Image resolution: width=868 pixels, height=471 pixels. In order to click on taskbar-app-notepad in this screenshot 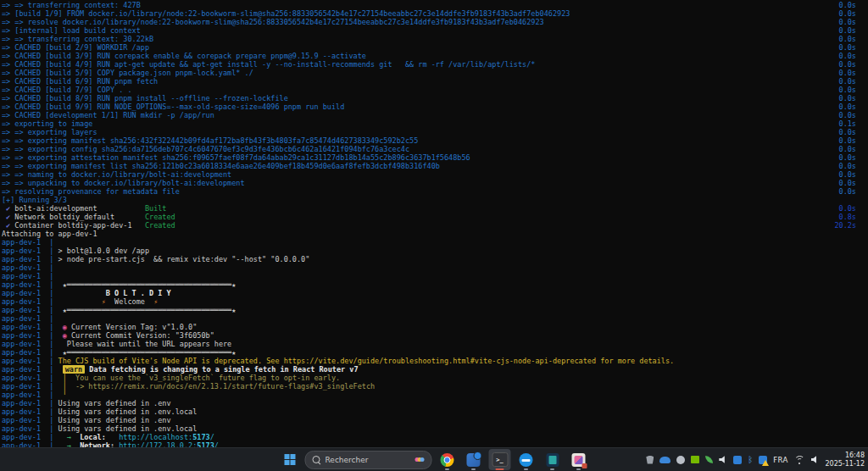, I will do `click(553, 459)`.